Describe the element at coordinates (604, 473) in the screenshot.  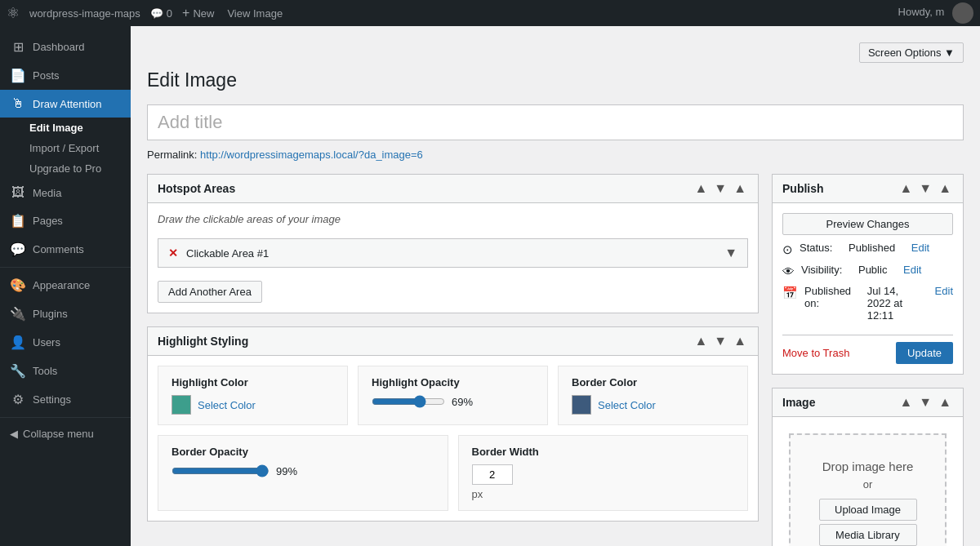
I see `border-width-item: Border Width 2 px` at that location.